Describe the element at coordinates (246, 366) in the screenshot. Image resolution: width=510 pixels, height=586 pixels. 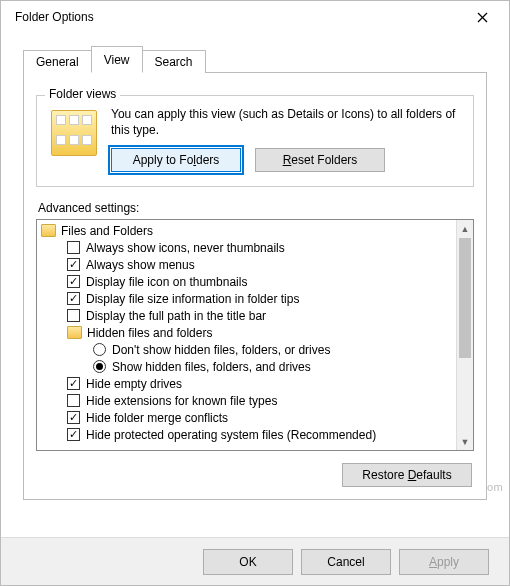
I see `radio-show-hidden: Show hidden files, folders, and drives` at that location.